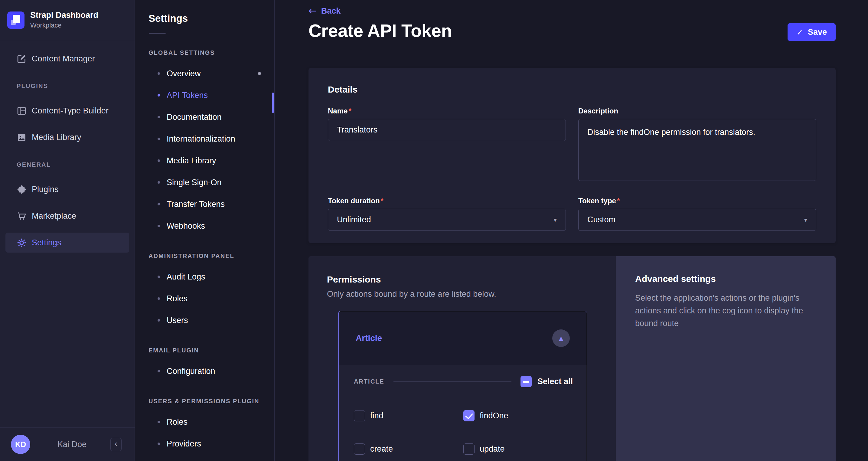  Describe the element at coordinates (313, 11) in the screenshot. I see `arrow-left-icon: ←` at that location.